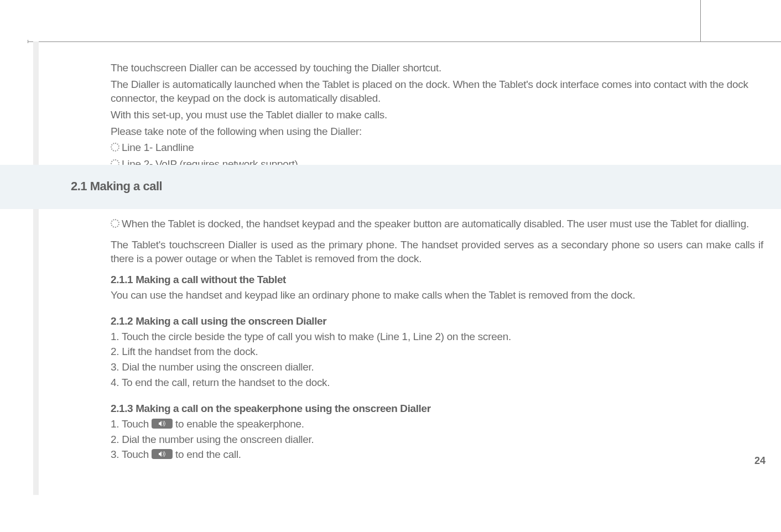  What do you see at coordinates (208, 455) in the screenshot?
I see `s213-step-3b: to end the call.` at bounding box center [208, 455].